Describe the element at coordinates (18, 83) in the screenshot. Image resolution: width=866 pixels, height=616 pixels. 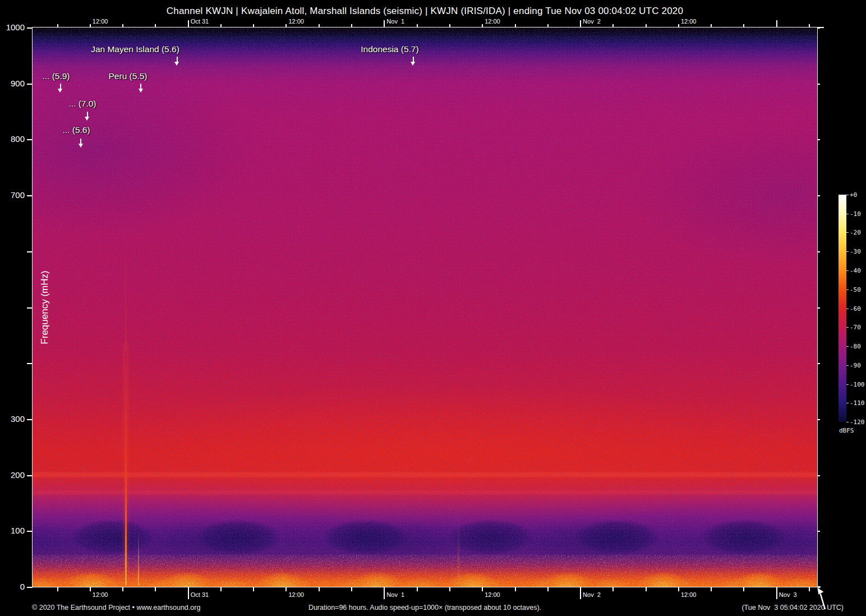
I see `y-tick-label: 900` at that location.